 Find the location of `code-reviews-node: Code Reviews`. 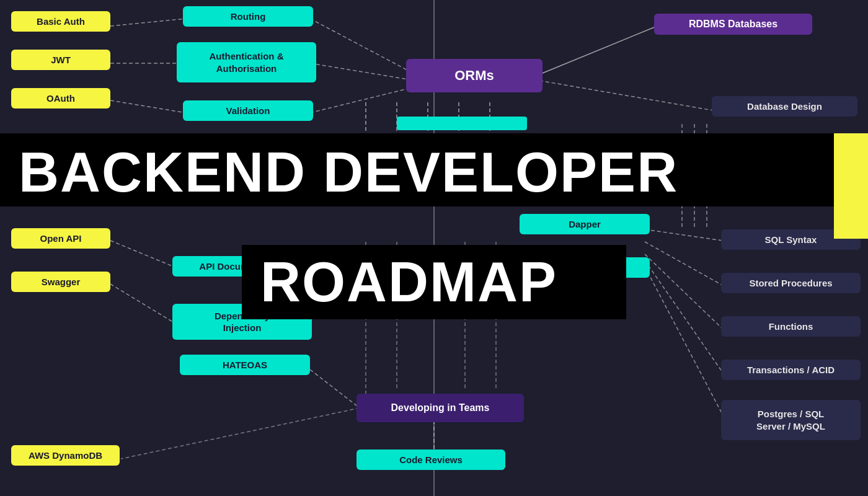

code-reviews-node: Code Reviews is located at coordinates (431, 460).